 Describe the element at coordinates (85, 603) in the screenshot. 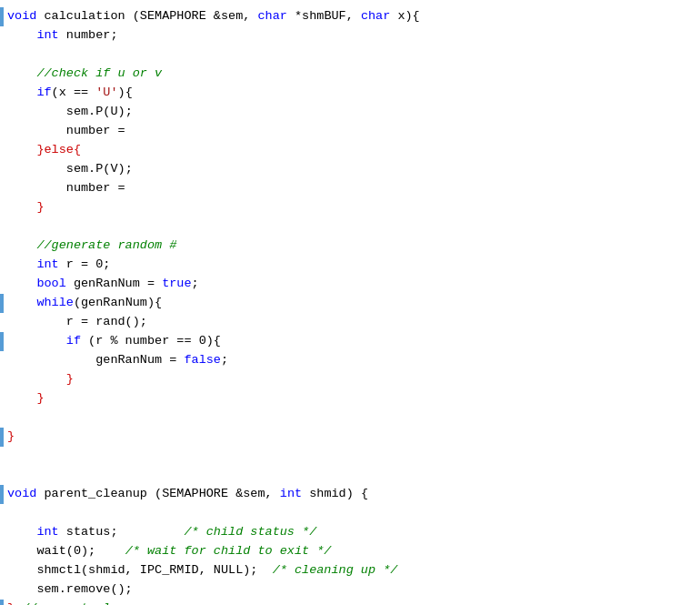

I see `code-token: // parent_cleanup` at that location.